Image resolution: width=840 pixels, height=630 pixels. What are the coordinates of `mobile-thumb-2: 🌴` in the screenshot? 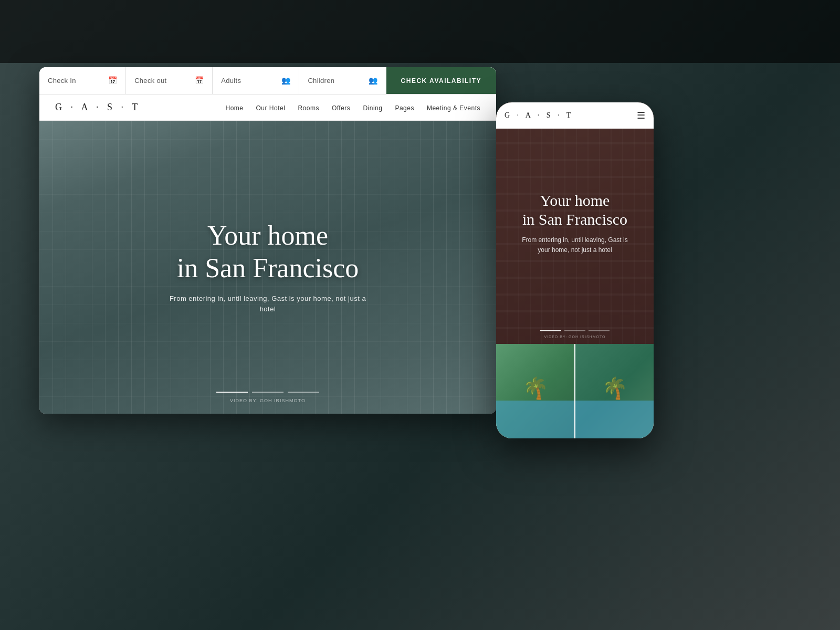 It's located at (614, 391).